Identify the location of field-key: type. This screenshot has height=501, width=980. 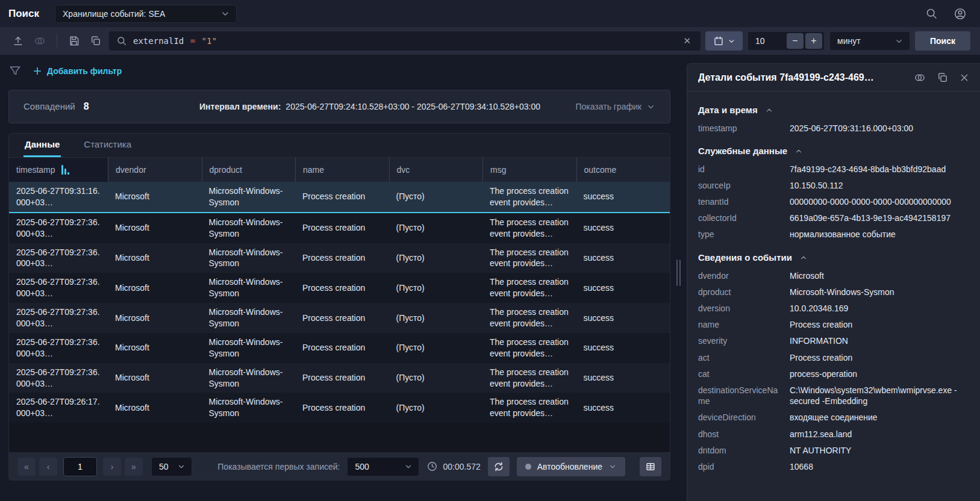
(744, 234).